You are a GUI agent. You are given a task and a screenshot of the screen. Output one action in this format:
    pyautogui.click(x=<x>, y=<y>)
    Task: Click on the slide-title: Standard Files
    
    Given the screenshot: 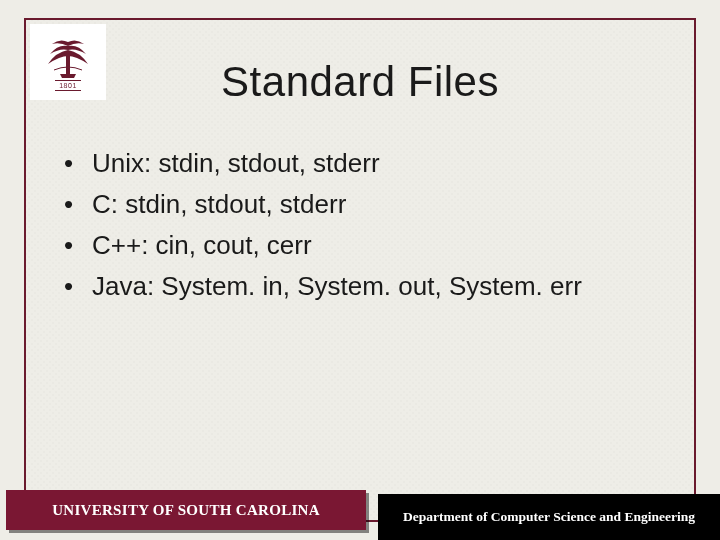 What is the action you would take?
    pyautogui.click(x=360, y=82)
    